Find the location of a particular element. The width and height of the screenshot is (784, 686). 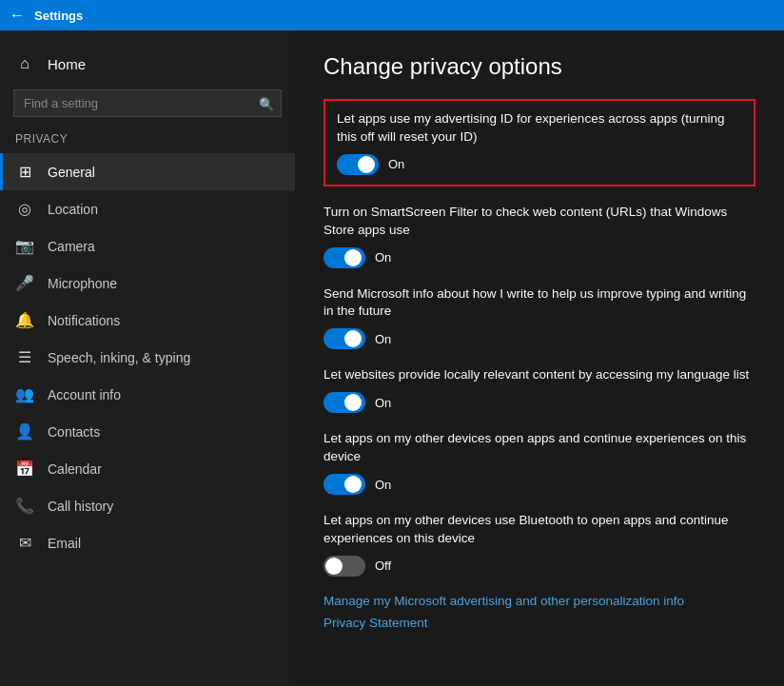

setting-smartscreen-text: Turn on SmartScreen Filter to check web … is located at coordinates (539, 222).